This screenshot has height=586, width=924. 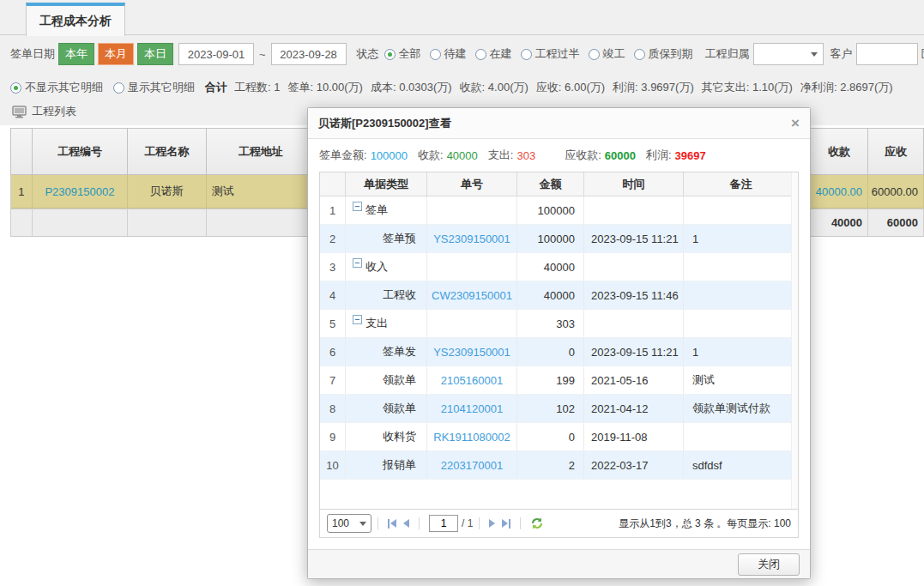 What do you see at coordinates (462, 88) in the screenshot?
I see `summary-bar: 不显示其它明细 显示其它明细 合计 工程数: 1 签单: 10.00(万) 成本…` at bounding box center [462, 88].